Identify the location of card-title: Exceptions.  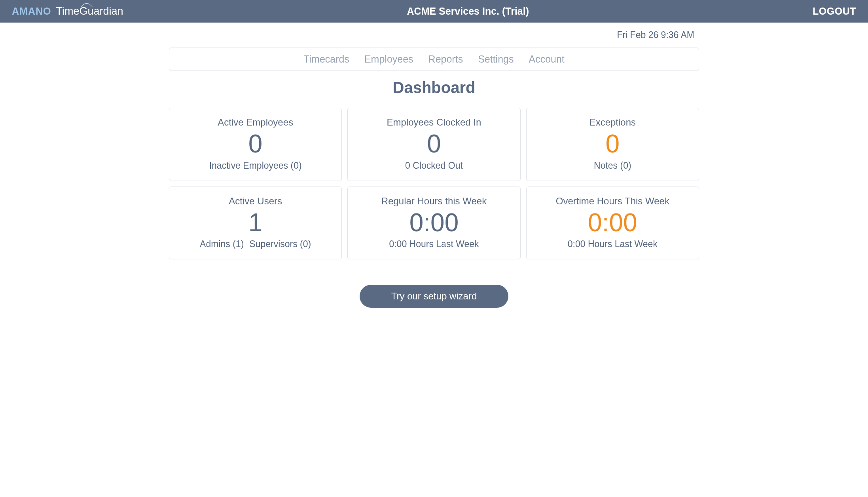
(612, 122).